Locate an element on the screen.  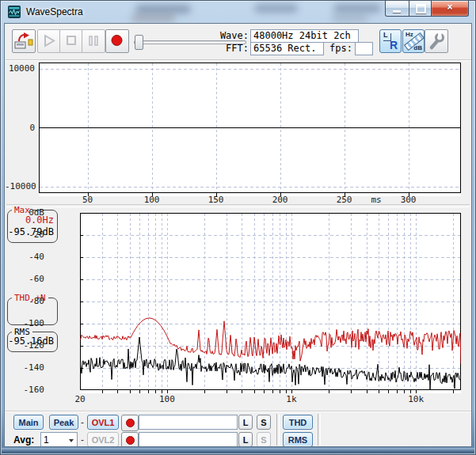
axis-tick-label: 100 is located at coordinates (167, 399).